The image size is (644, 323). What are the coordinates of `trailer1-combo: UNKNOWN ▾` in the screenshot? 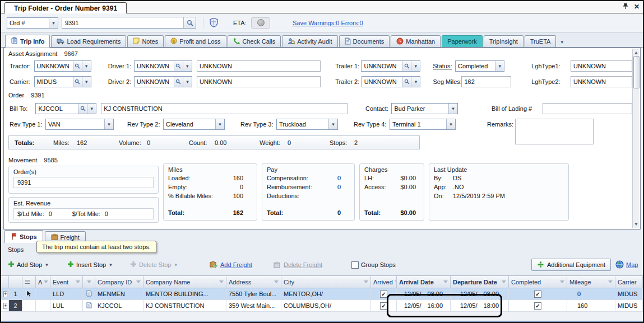 It's located at (391, 66).